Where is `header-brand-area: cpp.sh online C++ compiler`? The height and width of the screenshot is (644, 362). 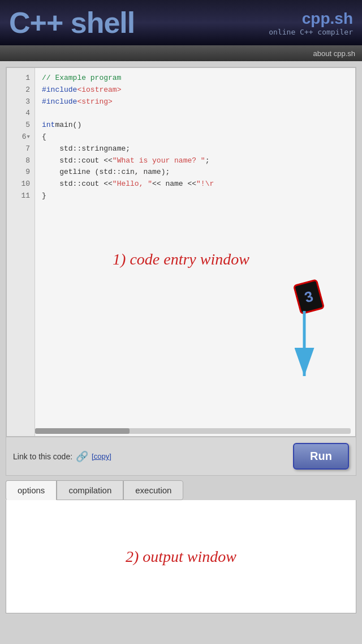 header-brand-area: cpp.sh online C++ compiler is located at coordinates (311, 23).